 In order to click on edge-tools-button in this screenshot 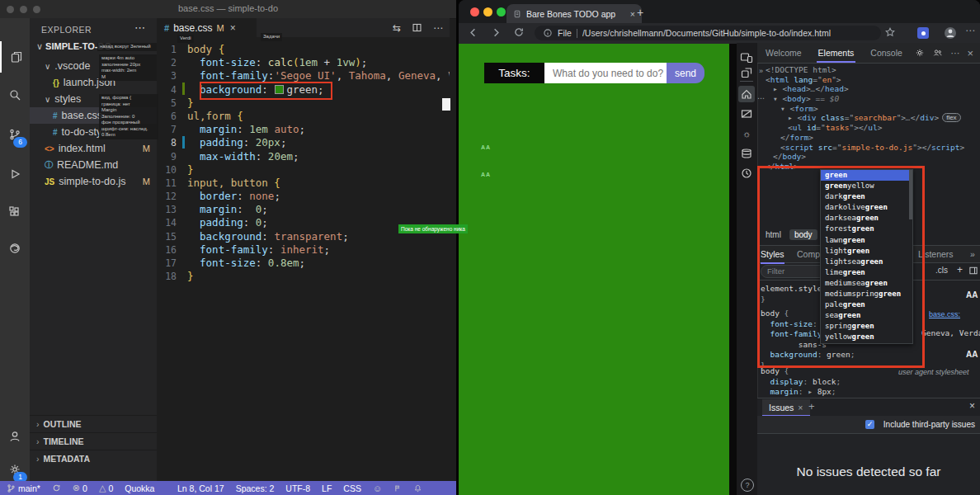, I will do `click(15, 248)`.